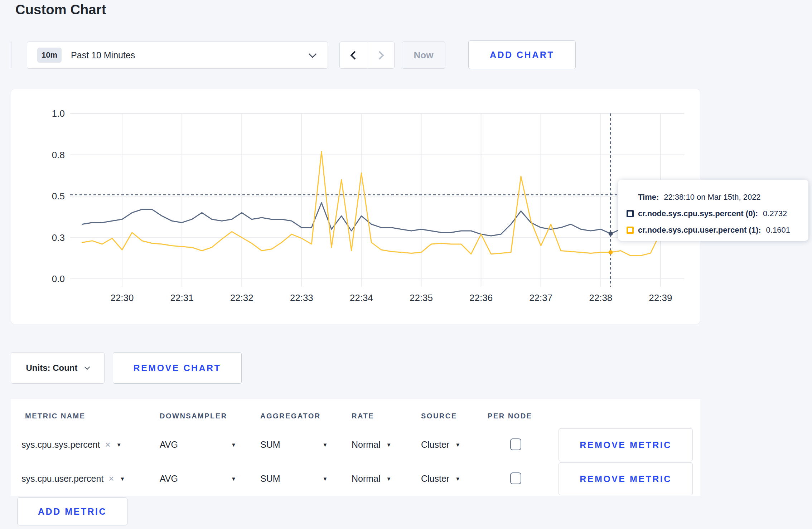 The height and width of the screenshot is (529, 812). What do you see at coordinates (103, 55) in the screenshot?
I see `time-window-label: Past 10 Minutes` at bounding box center [103, 55].